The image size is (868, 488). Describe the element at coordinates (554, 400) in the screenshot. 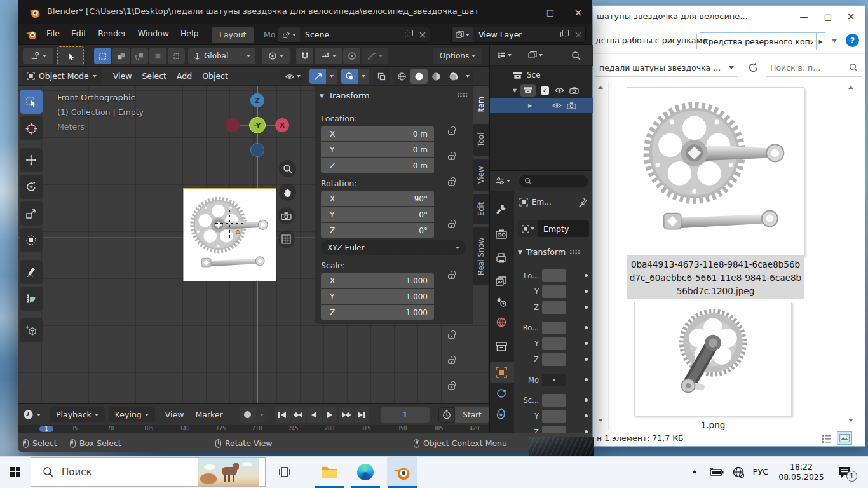

I see `prop-scale-x` at that location.